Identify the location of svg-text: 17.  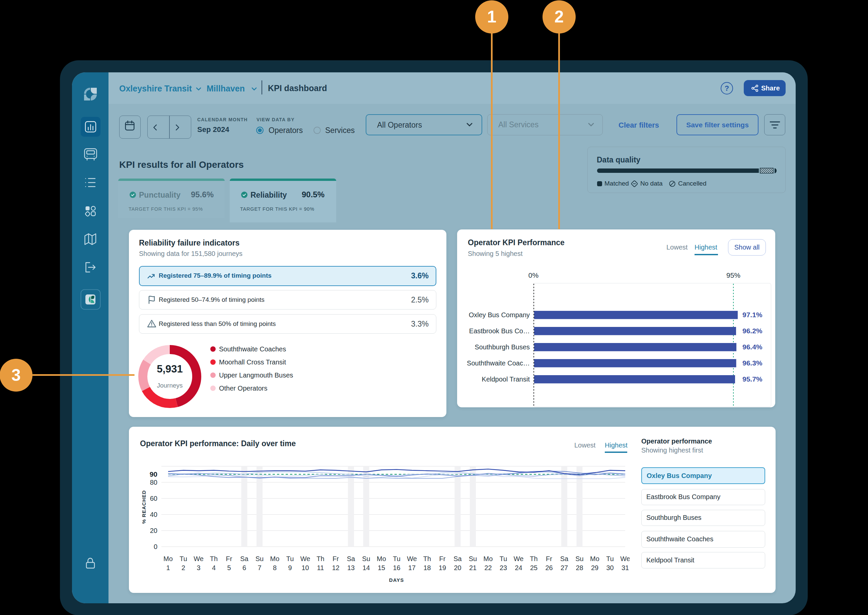
(412, 568).